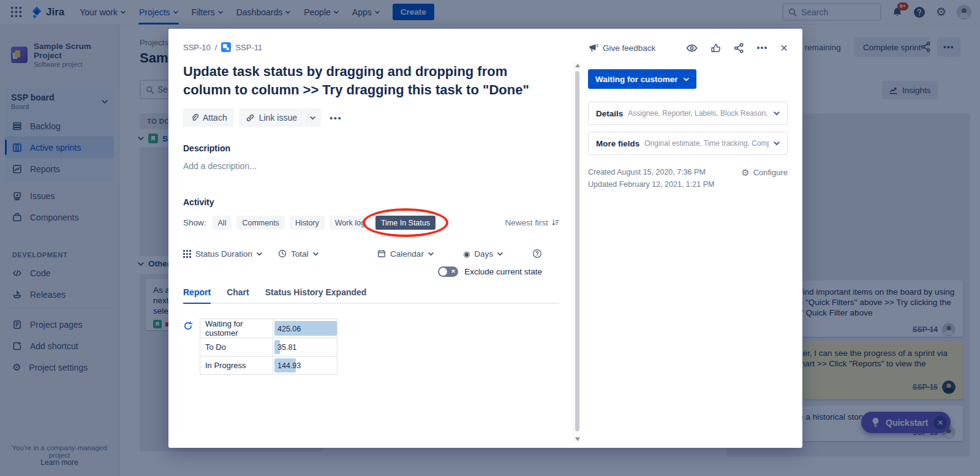 This screenshot has width=980, height=476. I want to click on give-feedback-button: Give feedback, so click(622, 48).